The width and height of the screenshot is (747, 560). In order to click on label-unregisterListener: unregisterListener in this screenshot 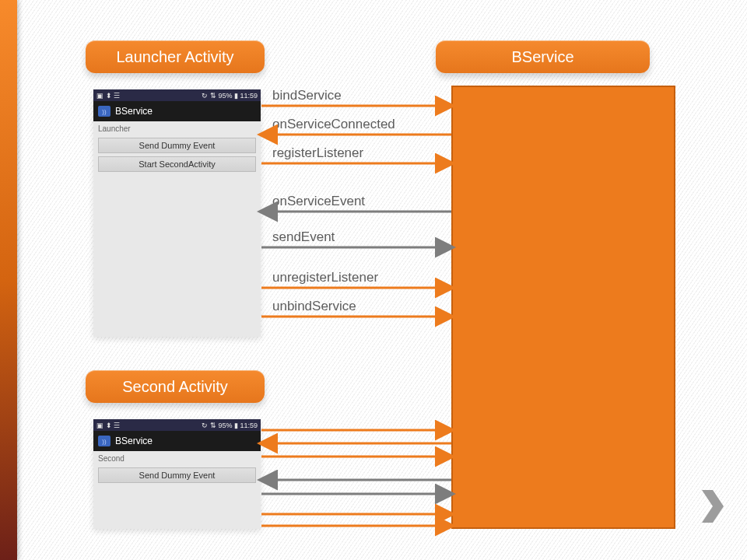, I will do `click(325, 278)`.